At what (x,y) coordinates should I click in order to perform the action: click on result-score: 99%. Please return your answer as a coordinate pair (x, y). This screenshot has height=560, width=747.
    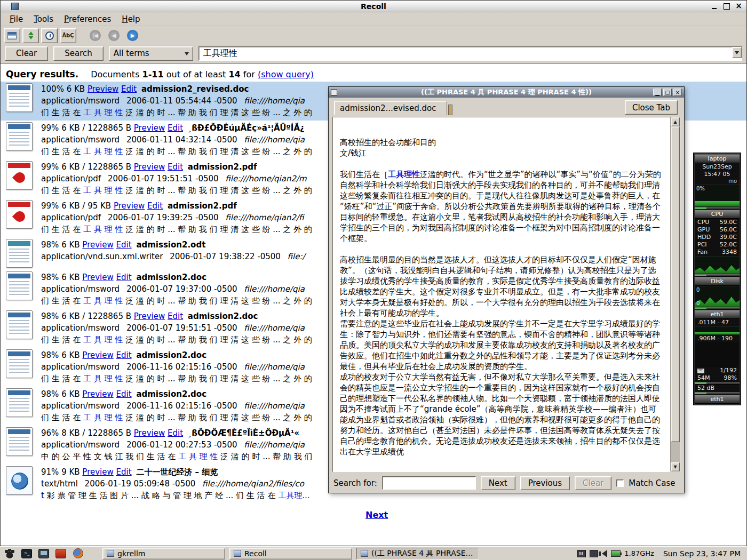
    Looking at the image, I should click on (50, 206).